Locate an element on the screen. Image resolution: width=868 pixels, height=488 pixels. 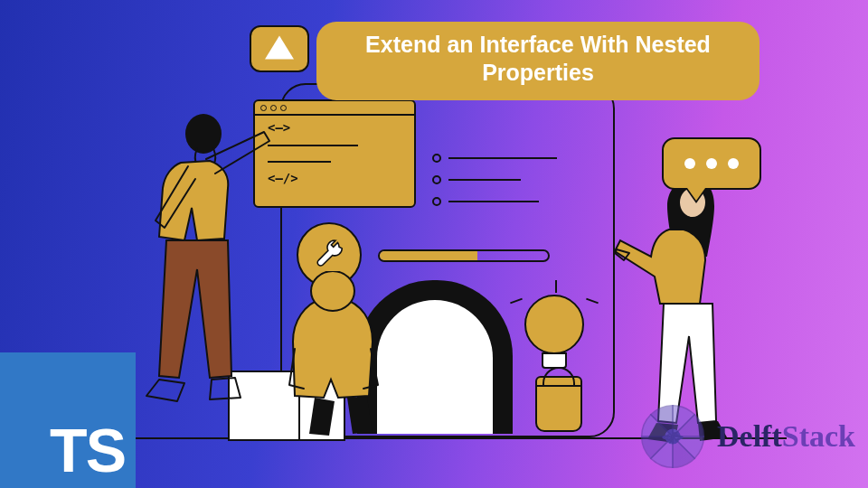
person-middle is located at coordinates (355, 357).